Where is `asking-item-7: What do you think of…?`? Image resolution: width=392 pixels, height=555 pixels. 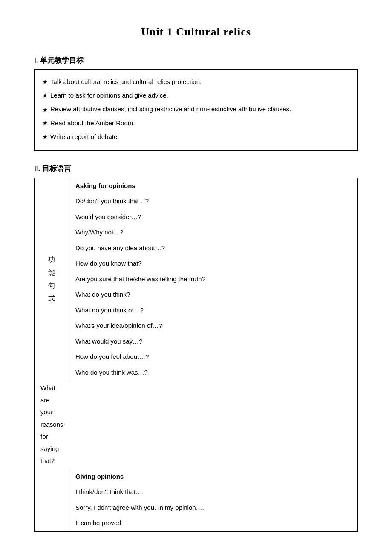
asking-item-7: What do you think of…? is located at coordinates (213, 310).